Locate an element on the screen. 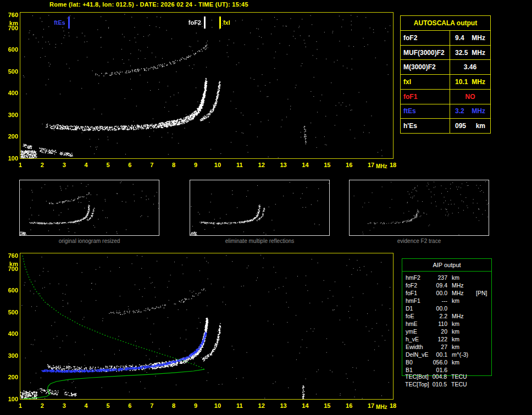  aip-value: 056.0 is located at coordinates (439, 362).